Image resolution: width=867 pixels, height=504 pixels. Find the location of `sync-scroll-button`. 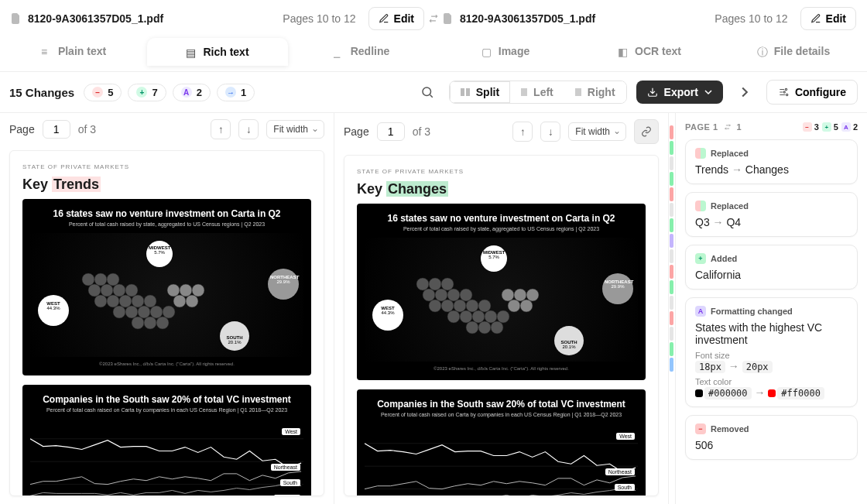

sync-scroll-button is located at coordinates (646, 132).